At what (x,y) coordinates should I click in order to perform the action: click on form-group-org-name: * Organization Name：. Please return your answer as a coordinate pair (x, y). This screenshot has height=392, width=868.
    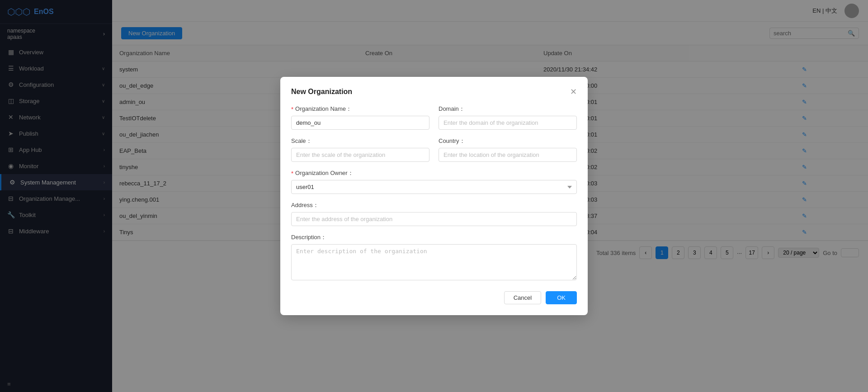
    Looking at the image, I should click on (360, 118).